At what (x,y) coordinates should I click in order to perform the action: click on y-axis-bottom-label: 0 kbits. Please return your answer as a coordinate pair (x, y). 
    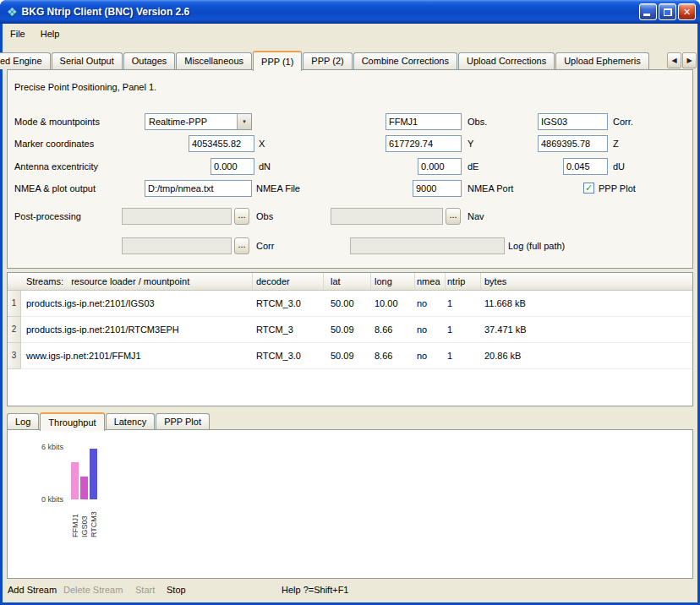
    Looking at the image, I should click on (36, 499).